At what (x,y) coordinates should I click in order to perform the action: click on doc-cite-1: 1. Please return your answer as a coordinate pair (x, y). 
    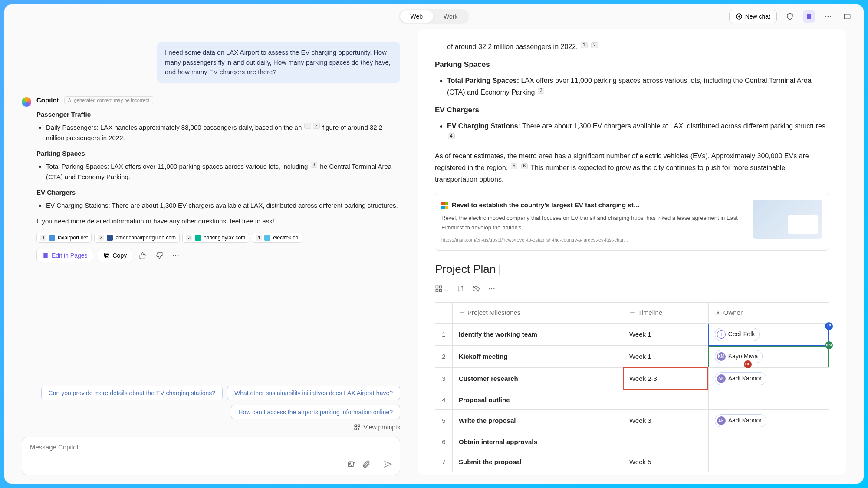
    Looking at the image, I should click on (584, 45).